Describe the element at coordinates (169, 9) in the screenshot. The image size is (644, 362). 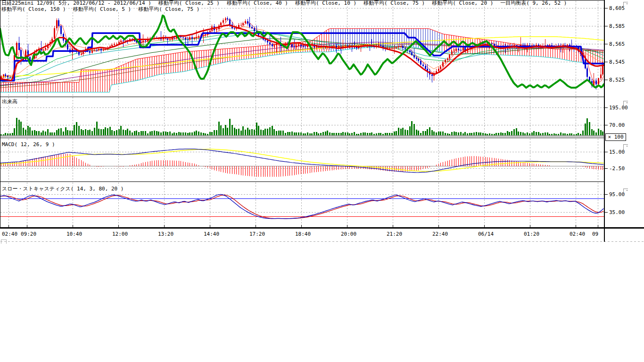
I see `legend-ma75b: 移動平均( Close, 75 )` at that location.